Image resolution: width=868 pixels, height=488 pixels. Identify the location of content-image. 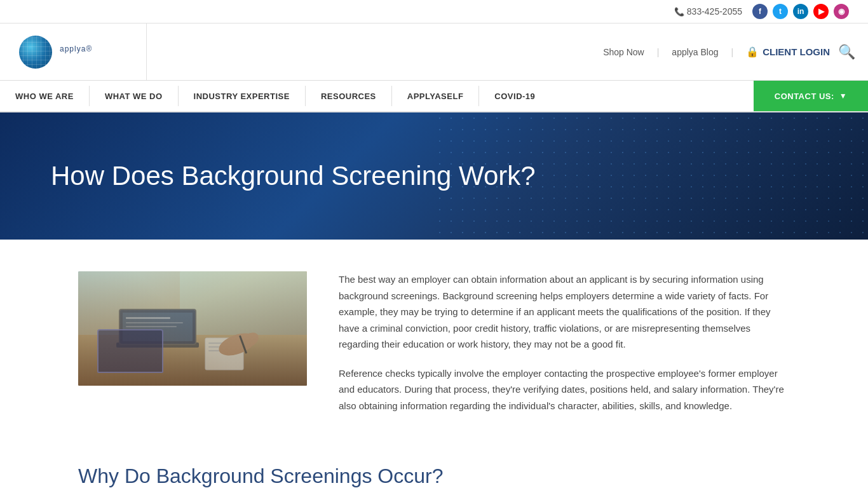
(193, 329).